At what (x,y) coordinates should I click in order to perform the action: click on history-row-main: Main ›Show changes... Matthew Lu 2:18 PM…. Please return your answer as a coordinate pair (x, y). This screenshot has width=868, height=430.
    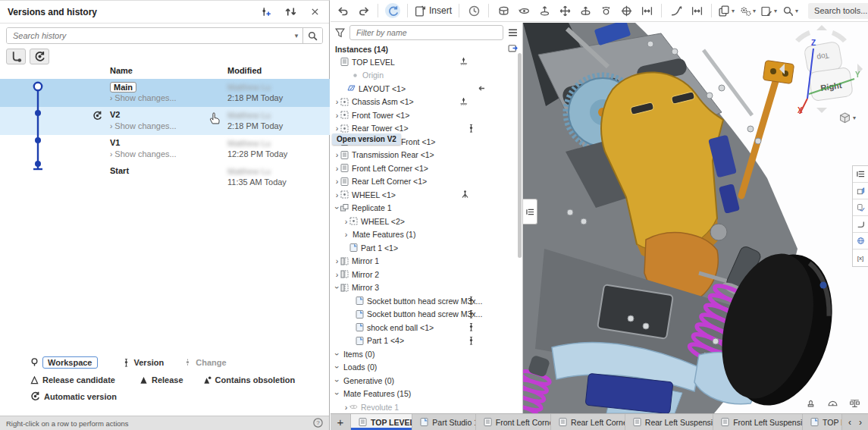
    Looking at the image, I should click on (165, 93).